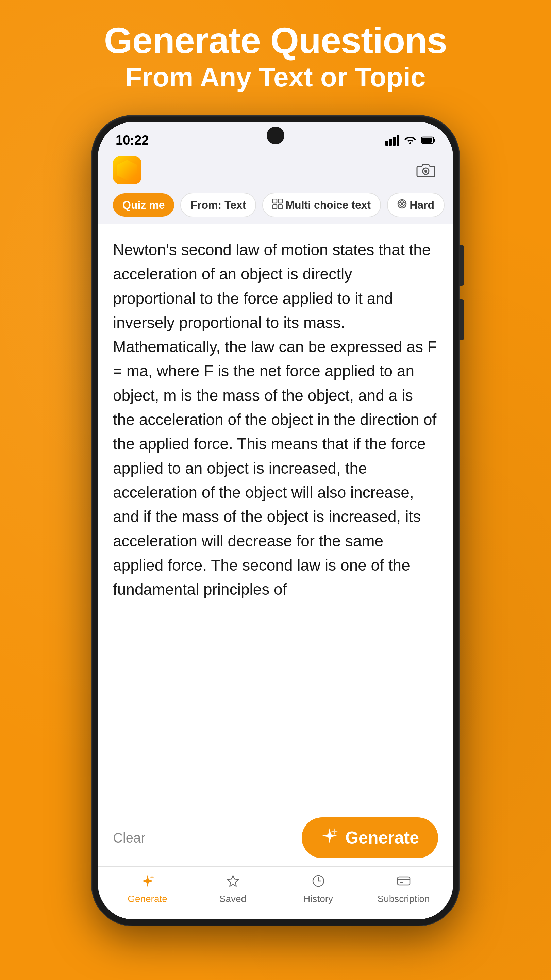 Image resolution: width=551 pixels, height=980 pixels. Describe the element at coordinates (144, 205) in the screenshot. I see `chip-quiz-me: Quiz me` at that location.